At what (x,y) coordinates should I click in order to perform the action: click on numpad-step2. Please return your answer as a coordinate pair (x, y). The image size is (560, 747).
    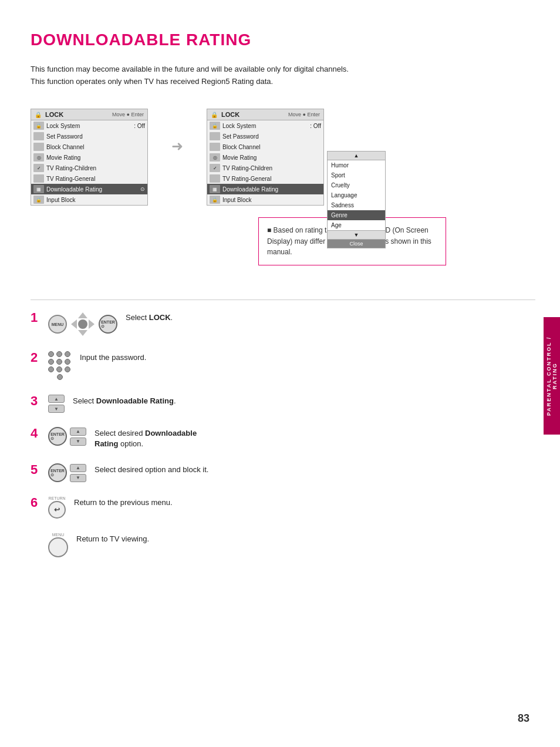
    Looking at the image, I should click on (60, 366).